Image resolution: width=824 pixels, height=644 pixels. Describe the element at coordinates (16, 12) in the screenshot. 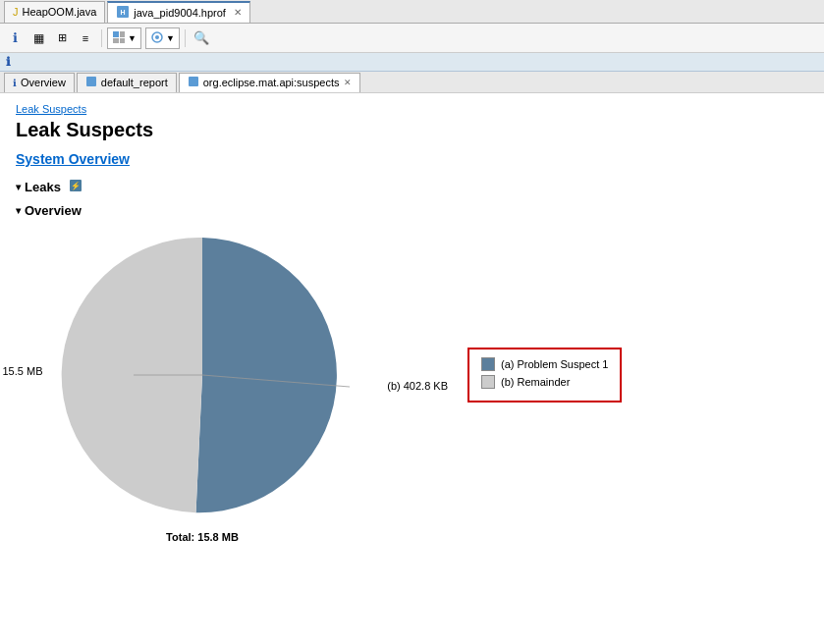

I see `heap-tab-icon: J` at that location.